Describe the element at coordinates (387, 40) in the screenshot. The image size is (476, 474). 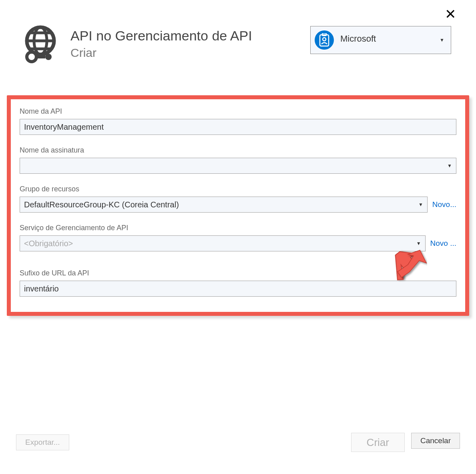
I see `account-name: Microsoft` at that location.